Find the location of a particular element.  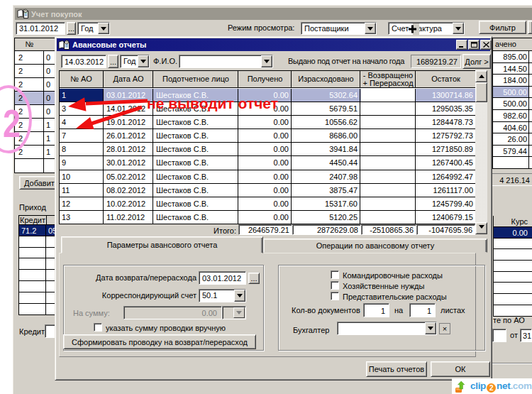

kredit-table: Кредит 71.2 05 is located at coordinates (37, 266).